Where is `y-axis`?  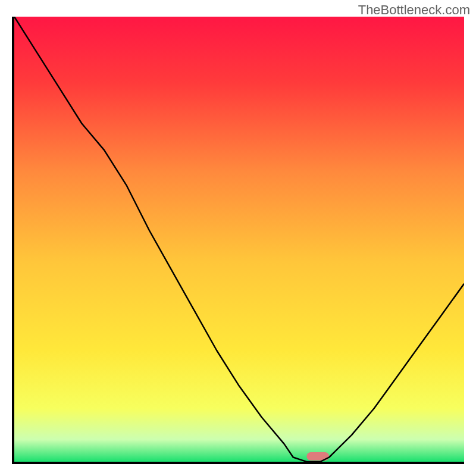 y-axis is located at coordinates (13, 240).